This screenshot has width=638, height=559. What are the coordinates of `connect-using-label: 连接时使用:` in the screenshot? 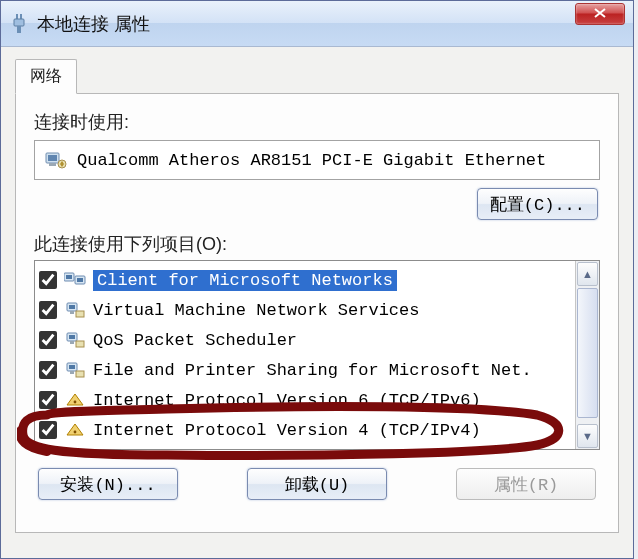 It's located at (317, 122).